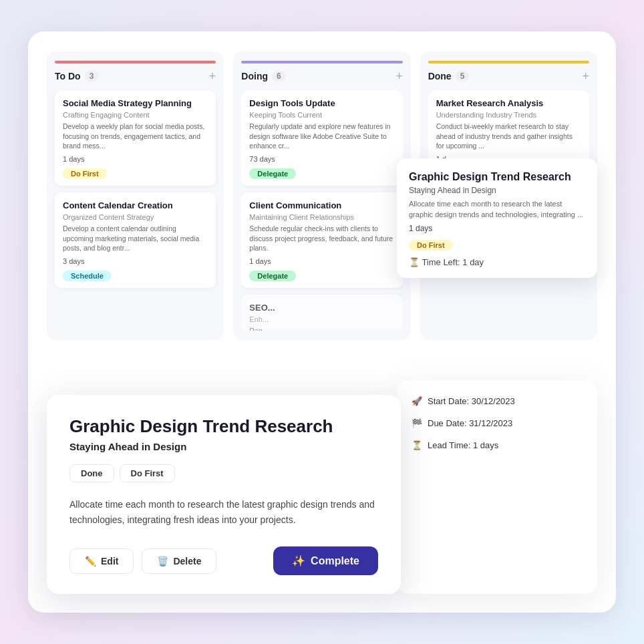 This screenshot has width=644, height=644. Describe the element at coordinates (322, 138) in the screenshot. I see `doing-card-1: Design Tools Update Keeping Tools Curren…` at that location.